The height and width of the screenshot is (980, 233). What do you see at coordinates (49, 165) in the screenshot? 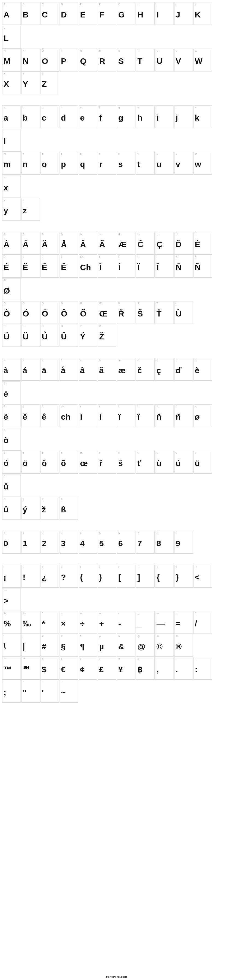
I see `glyph-char: o` at bounding box center [49, 165].